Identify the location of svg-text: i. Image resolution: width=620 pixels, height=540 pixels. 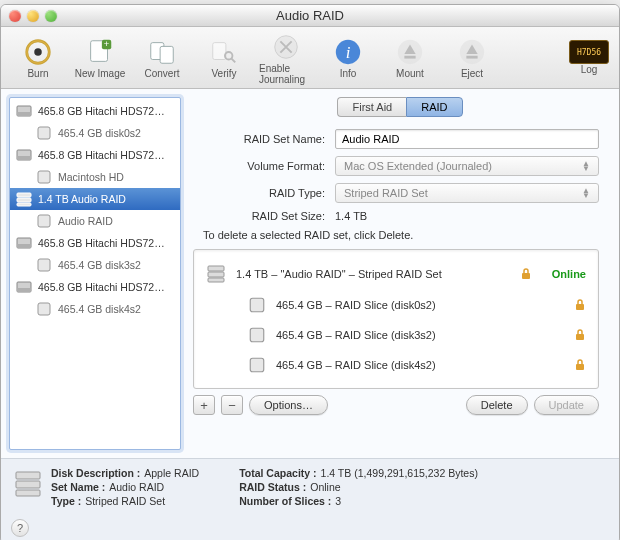
(348, 52).